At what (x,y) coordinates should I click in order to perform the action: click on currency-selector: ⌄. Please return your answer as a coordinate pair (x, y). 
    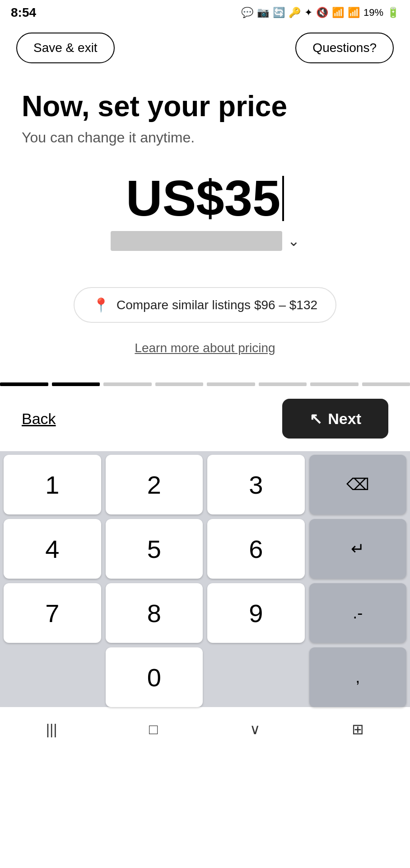
    Looking at the image, I should click on (205, 241).